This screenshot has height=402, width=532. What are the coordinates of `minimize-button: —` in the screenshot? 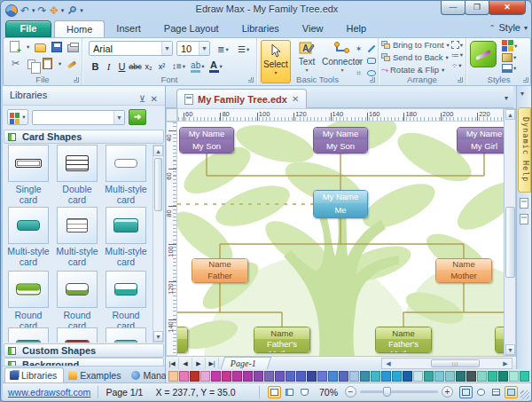 It's located at (453, 8).